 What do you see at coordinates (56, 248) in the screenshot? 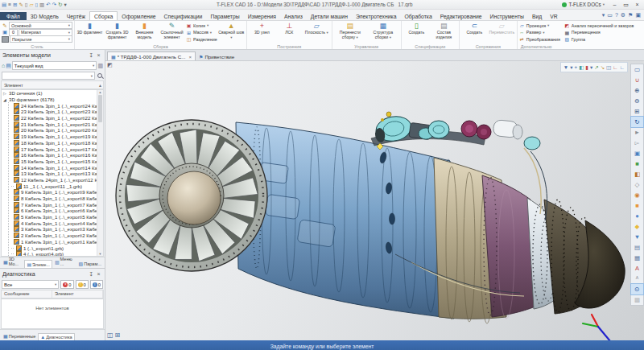
I see `tree-item: 1 (..\_export\1.grb)` at bounding box center [56, 248].